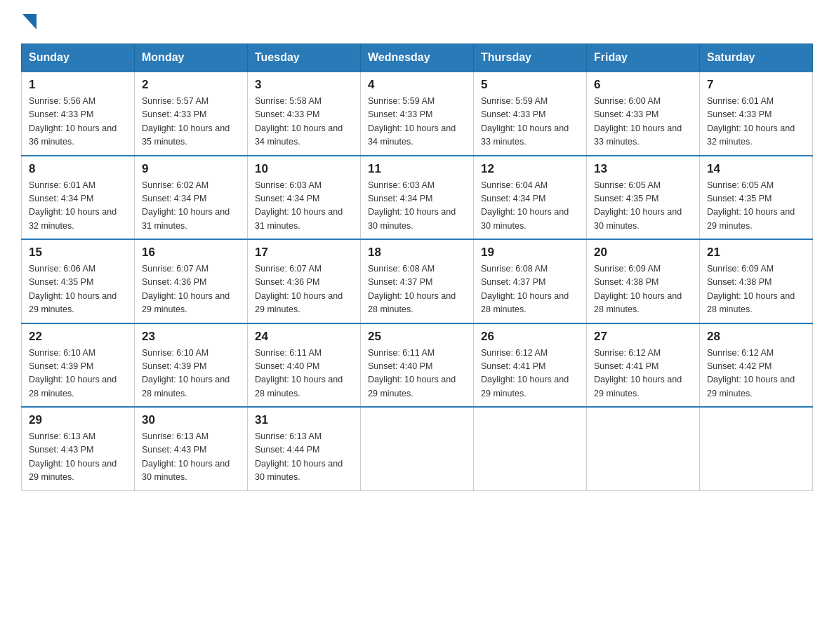 Image resolution: width=834 pixels, height=644 pixels. I want to click on header-friday: Friday, so click(643, 58).